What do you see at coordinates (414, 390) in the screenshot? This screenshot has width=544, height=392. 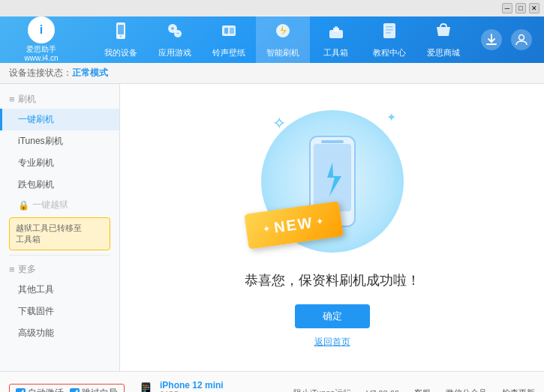 I see `bottom-right-group: 阻止iTunes运行 V7.98.66 客服 微信公众号 检查更新` at bounding box center [414, 390].